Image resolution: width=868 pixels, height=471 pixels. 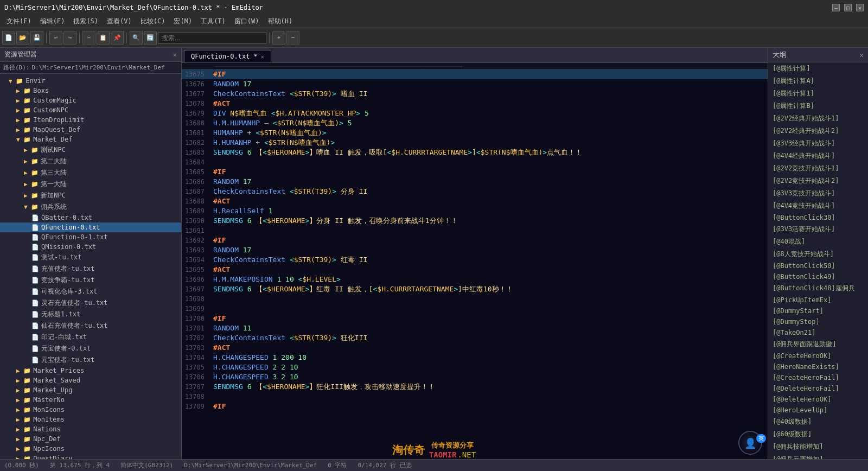 I want to click on rp-item-30: [@40级数据], so click(x=818, y=422).